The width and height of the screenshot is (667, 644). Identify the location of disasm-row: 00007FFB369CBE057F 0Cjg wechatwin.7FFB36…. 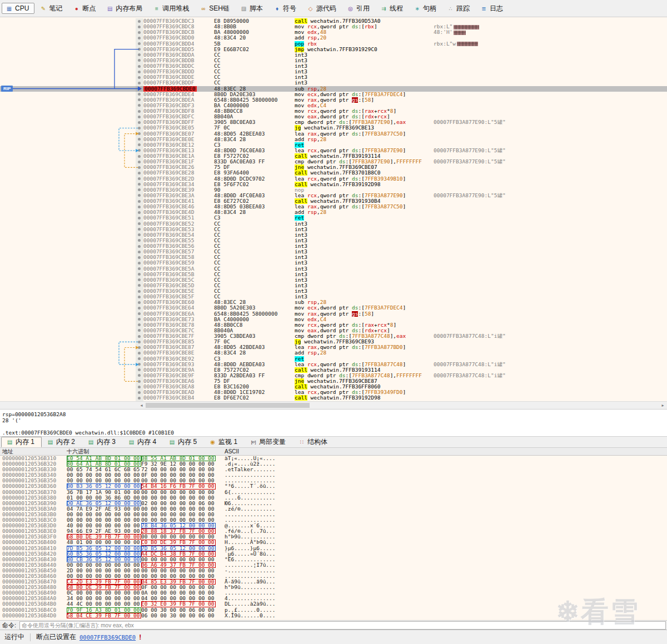
(334, 128).